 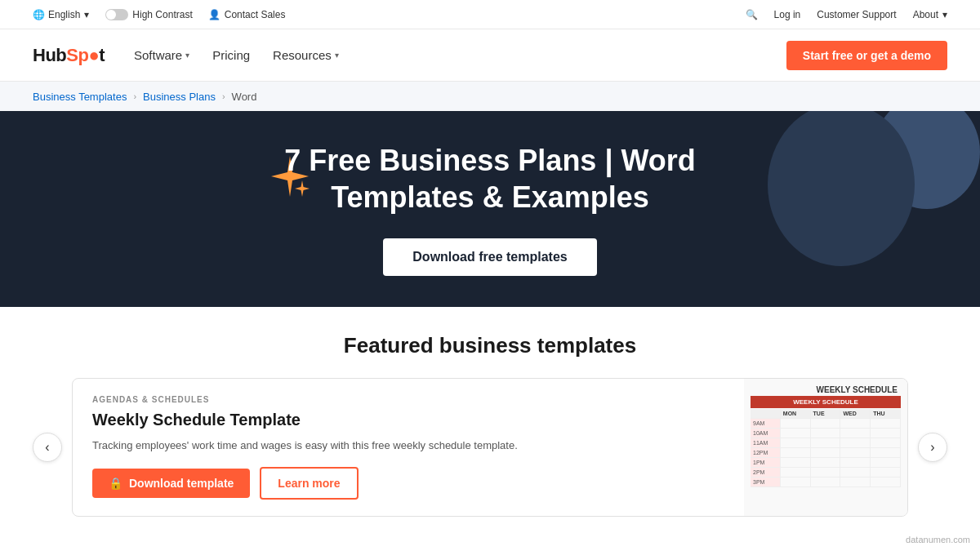 I want to click on chevron-left-icon: ‹, so click(x=47, y=447).